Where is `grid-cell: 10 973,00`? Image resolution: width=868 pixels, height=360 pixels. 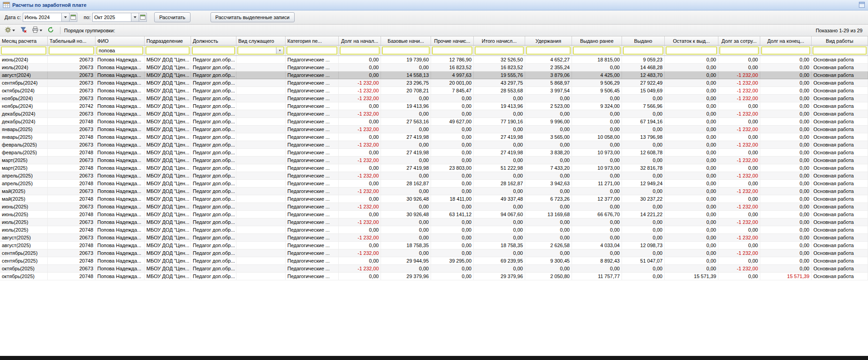 grid-cell: 10 973,00 is located at coordinates (597, 168).